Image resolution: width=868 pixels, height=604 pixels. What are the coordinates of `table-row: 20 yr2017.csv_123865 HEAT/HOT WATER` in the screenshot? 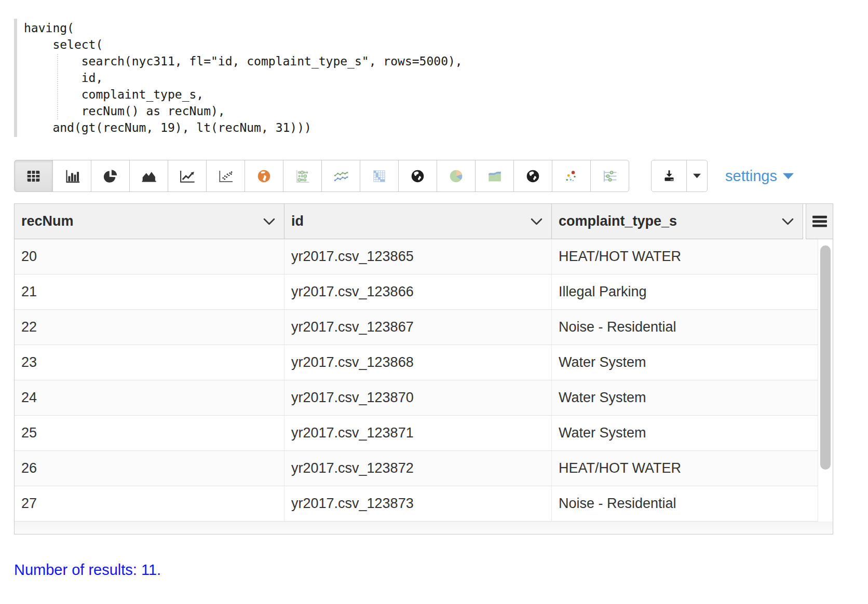 It's located at (416, 257).